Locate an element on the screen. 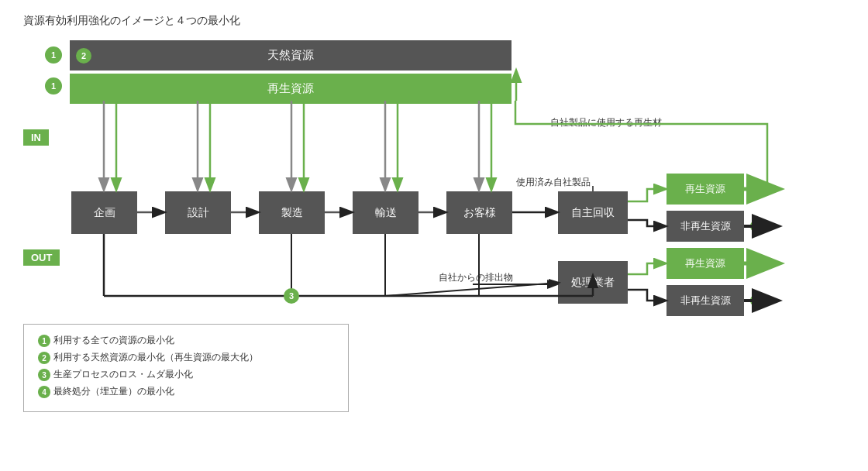 This screenshot has height=471, width=868. natural-resource-bar: 2 天然資源 is located at coordinates (291, 56).